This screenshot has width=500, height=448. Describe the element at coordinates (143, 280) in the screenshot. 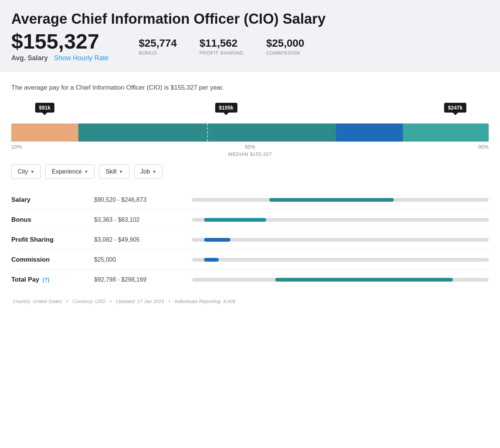

I see `total-pay-comp-range: $92,798 - $298,169` at that location.